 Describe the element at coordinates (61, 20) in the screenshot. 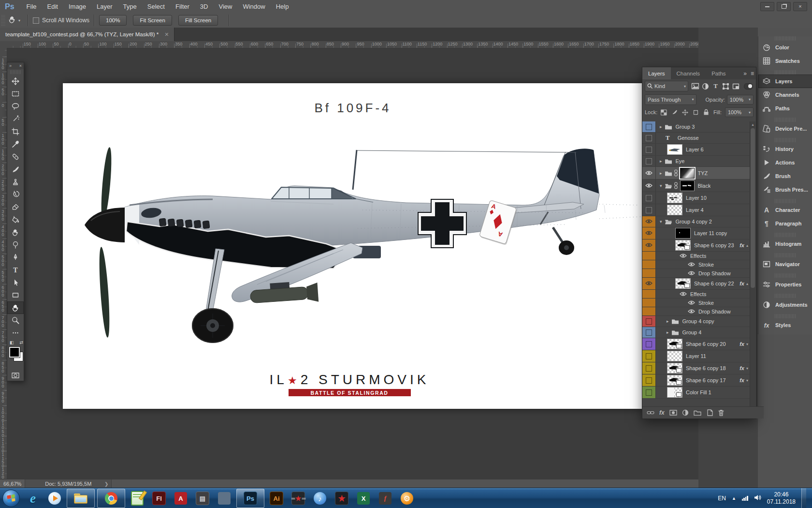

I see `scroll-all-windows-option: Scroll All Windows` at that location.